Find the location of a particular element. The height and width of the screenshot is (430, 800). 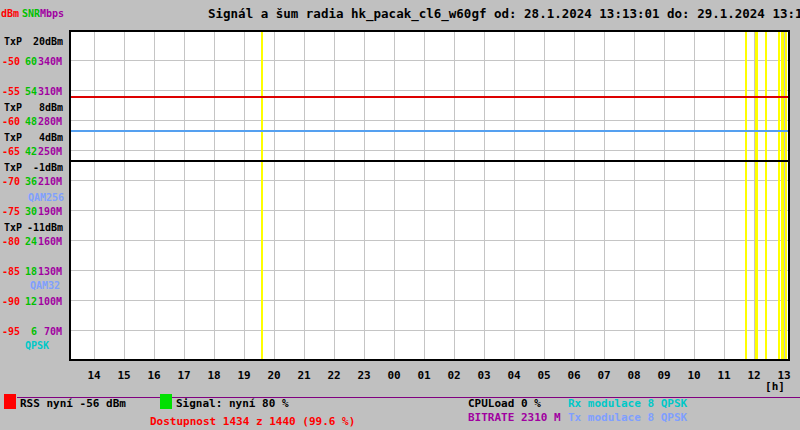

y-tick-mbps: 130M is located at coordinates (50, 272).